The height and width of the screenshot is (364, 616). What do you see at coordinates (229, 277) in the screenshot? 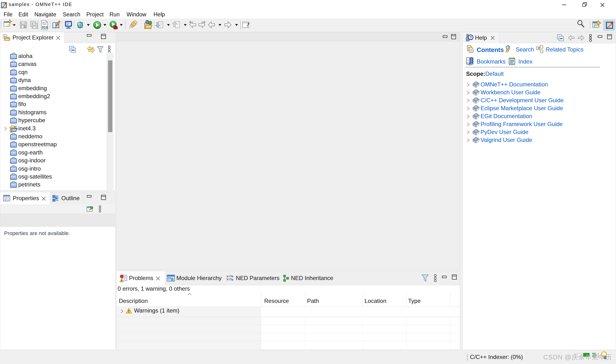
I see `svg-text: x=?` at bounding box center [229, 277].